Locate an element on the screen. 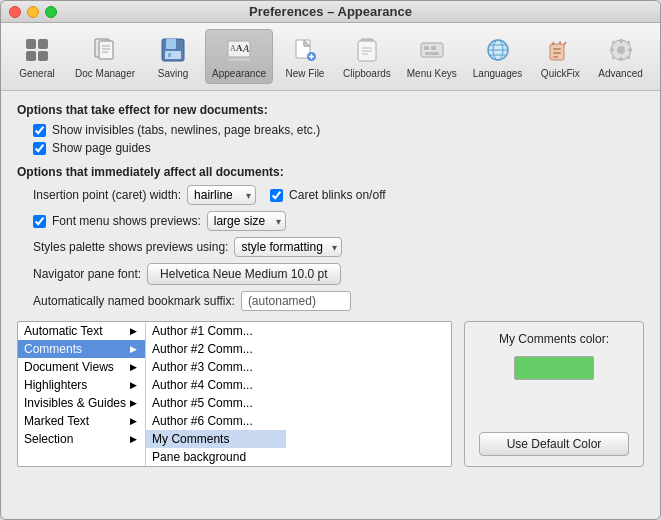  saving-label: Saving is located at coordinates (174, 74).